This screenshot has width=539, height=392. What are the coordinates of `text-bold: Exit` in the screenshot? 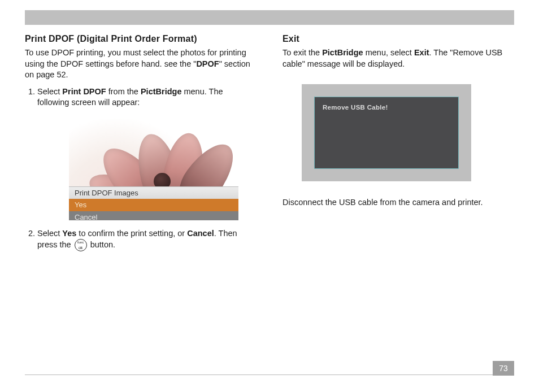 It's located at (421, 53).